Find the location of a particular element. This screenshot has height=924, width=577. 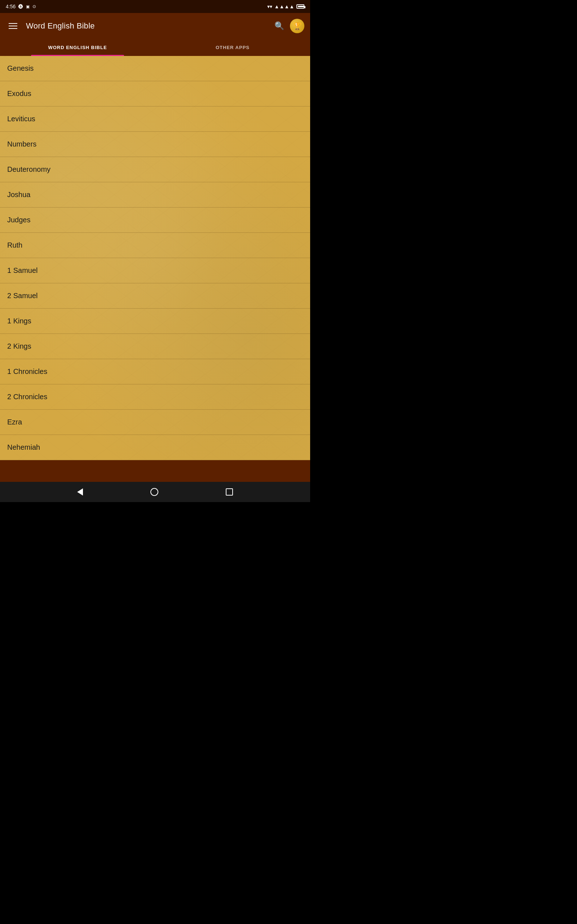

book-name: Ezra is located at coordinates (15, 422).